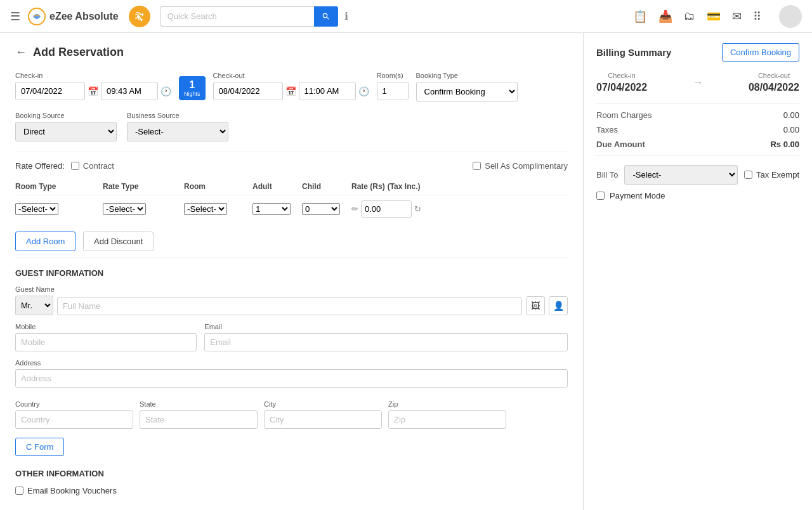 This screenshot has width=812, height=510. What do you see at coordinates (467, 91) in the screenshot?
I see `booking-type-select: Confirm Booking Tentative Waitlist` at bounding box center [467, 91].